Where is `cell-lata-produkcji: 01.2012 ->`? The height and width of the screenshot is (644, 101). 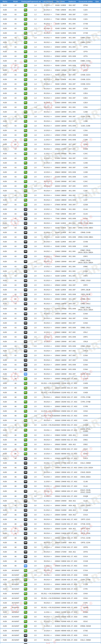
cell-lata-produkcji: 01.2012 -> is located at coordinates (48, 510).